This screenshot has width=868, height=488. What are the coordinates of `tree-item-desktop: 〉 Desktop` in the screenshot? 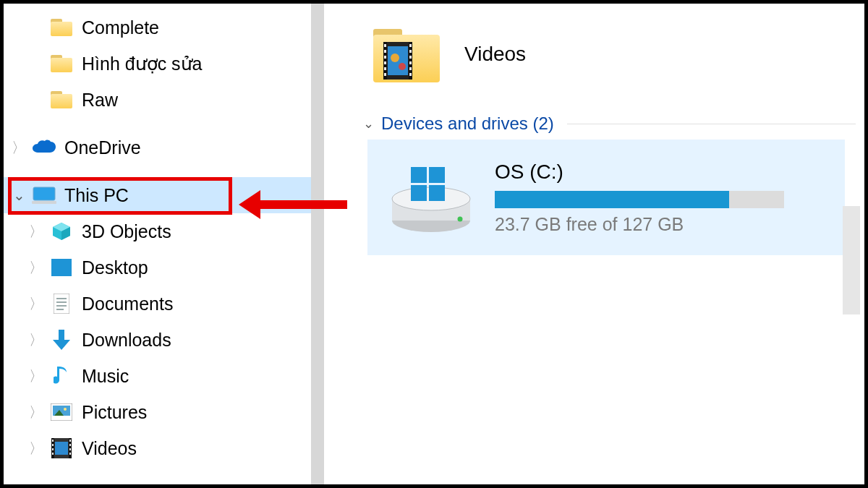 It's located at (158, 267).